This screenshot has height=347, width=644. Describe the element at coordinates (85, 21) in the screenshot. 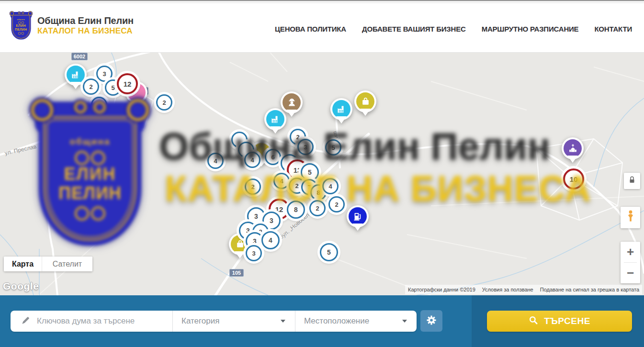

I see `site-title: Община Елин Пелин` at that location.